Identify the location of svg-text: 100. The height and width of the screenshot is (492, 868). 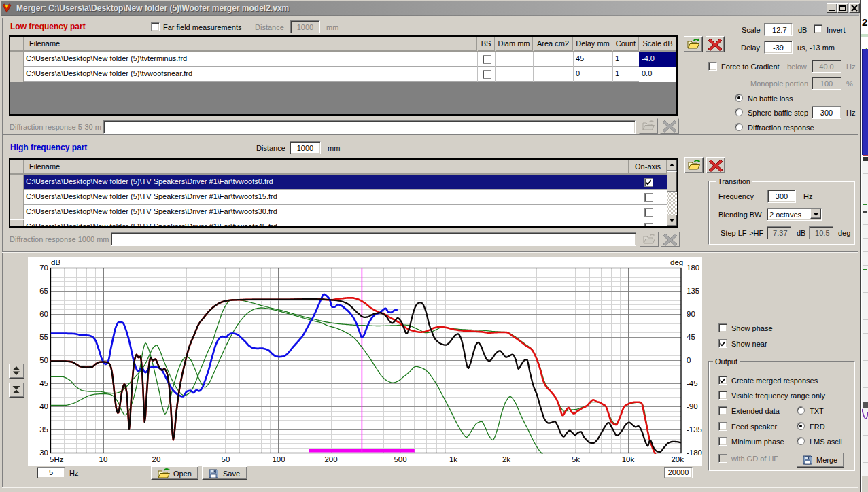
(279, 459).